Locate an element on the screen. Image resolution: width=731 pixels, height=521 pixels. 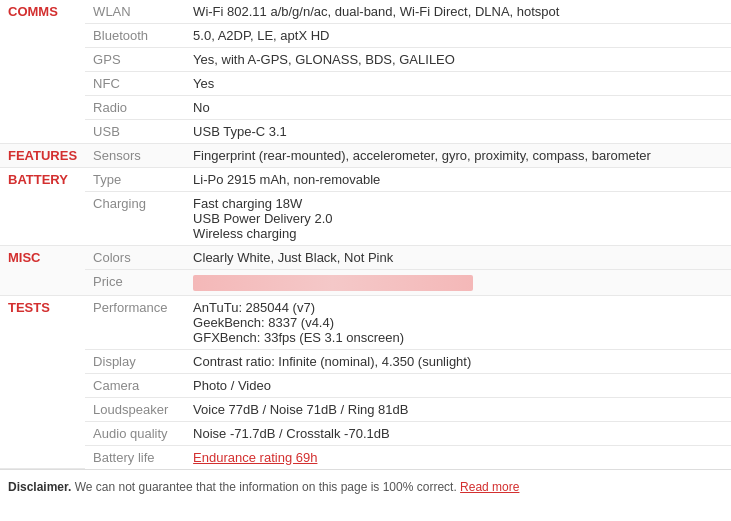
disclaimer-section: Disclaimer. We can not guarantee that th… is located at coordinates (366, 486).